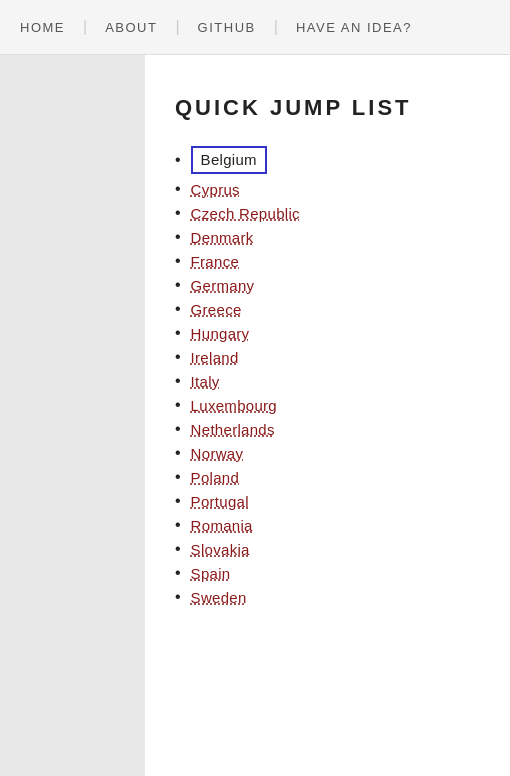 This screenshot has height=776, width=510. I want to click on page-title: QUICK JUMP LIST, so click(328, 108).